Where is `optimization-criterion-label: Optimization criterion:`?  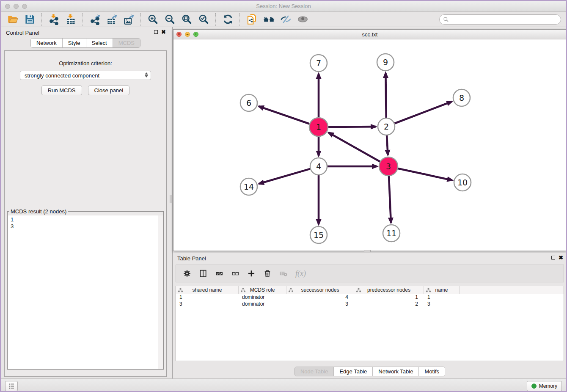
optimization-criterion-label: Optimization criterion: is located at coordinates (85, 63).